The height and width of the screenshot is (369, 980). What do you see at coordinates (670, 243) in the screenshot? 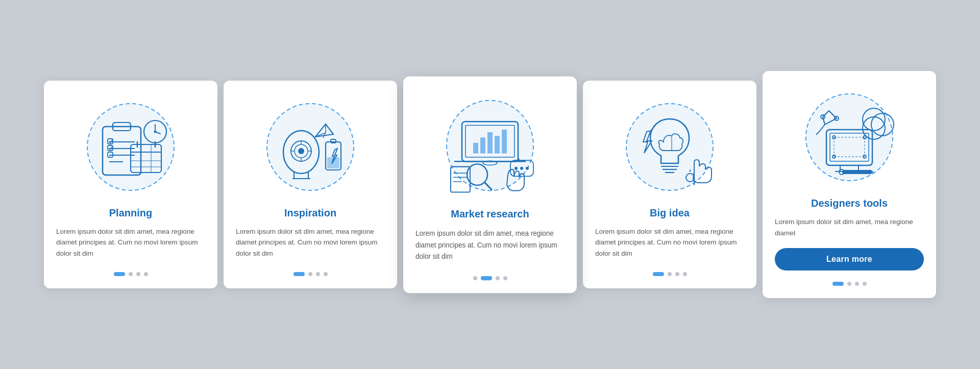
I see `big-idea-text: Lorem ipsum dolor sit dim amet, mea regi…` at bounding box center [670, 243].